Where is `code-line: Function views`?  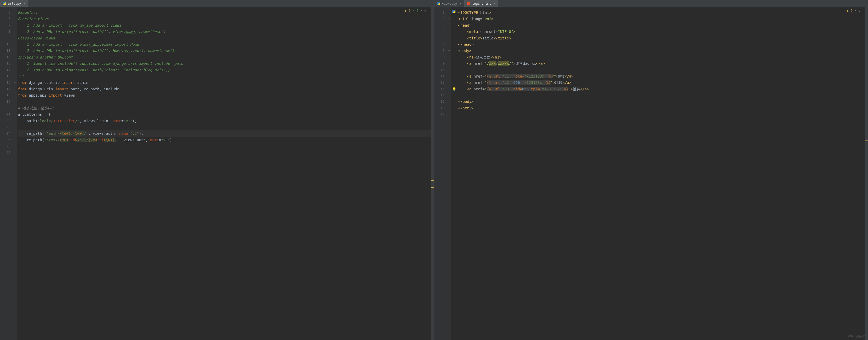 code-line: Function views is located at coordinates (226, 19).